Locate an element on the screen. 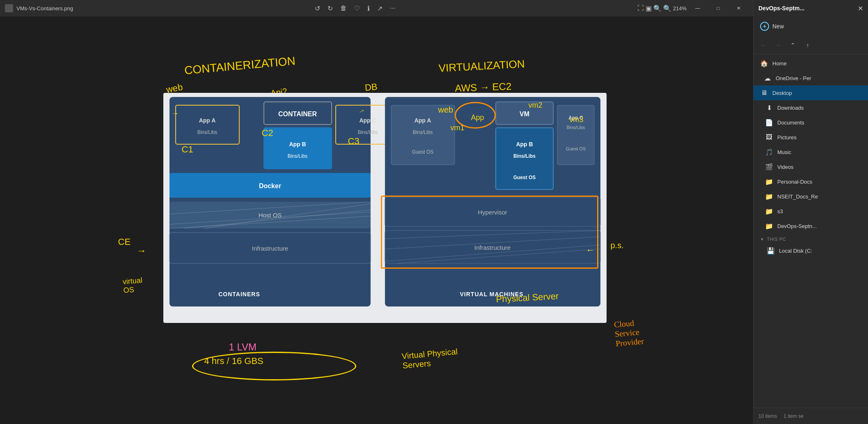 The height and width of the screenshot is (424, 868). sidebar-item-home: 🏠 Home is located at coordinates (811, 63).